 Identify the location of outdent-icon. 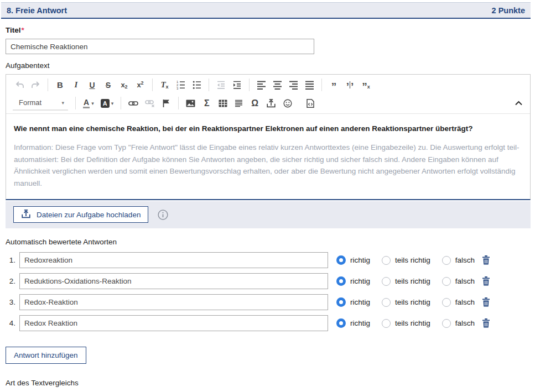
(221, 85).